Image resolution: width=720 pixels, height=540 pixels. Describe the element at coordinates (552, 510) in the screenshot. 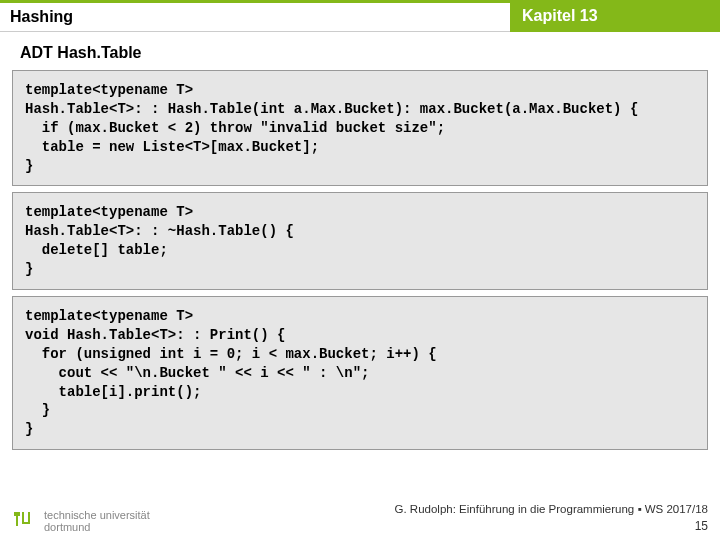

I see `credit-text: G. Rudolph: Einführung in die Programmie…` at that location.